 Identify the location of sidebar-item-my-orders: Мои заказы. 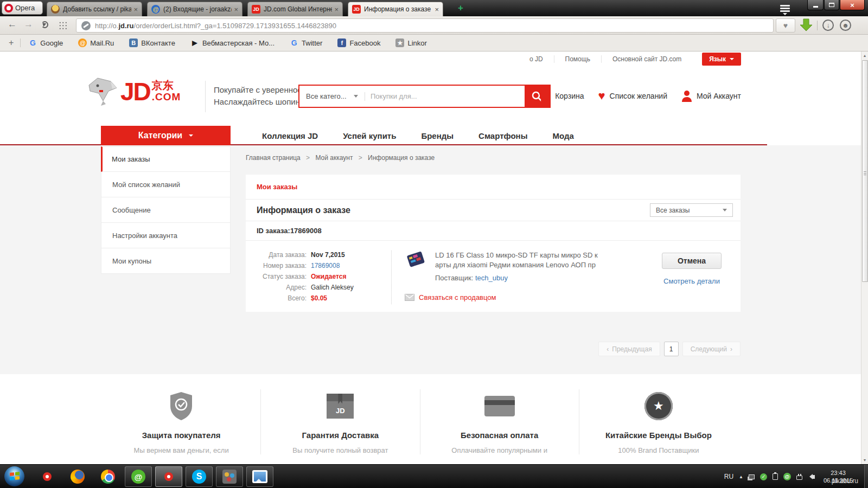
(166, 159).